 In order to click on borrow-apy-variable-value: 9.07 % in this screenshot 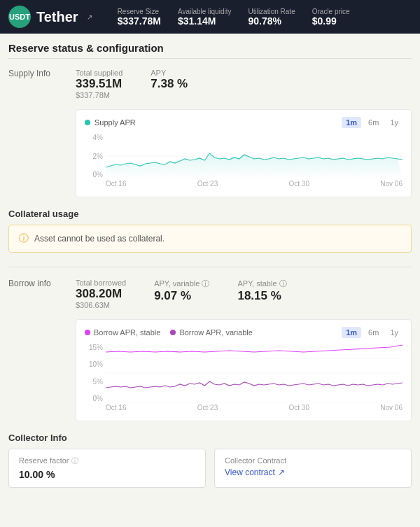, I will do `click(182, 296)`.